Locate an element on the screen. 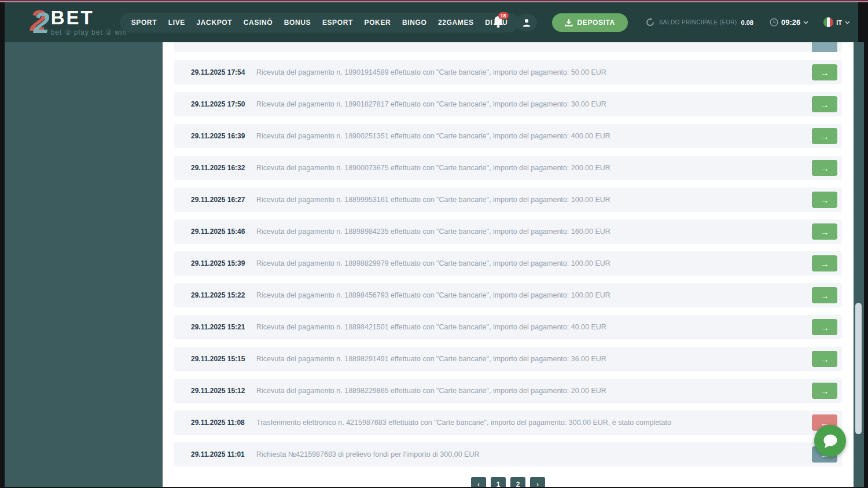 This screenshot has width=868, height=488. nav-item-casin-: CASINÒ is located at coordinates (258, 23).